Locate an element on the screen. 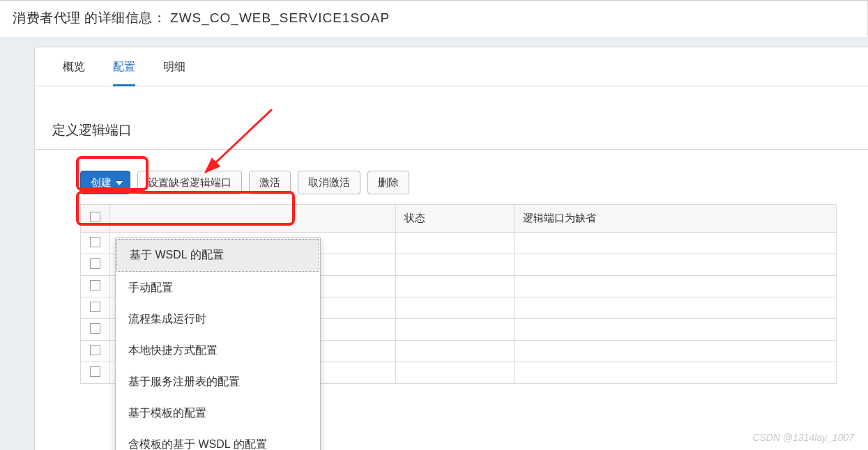  menu-item-local-shortcut: 本地快捷方式配置 is located at coordinates (218, 351).